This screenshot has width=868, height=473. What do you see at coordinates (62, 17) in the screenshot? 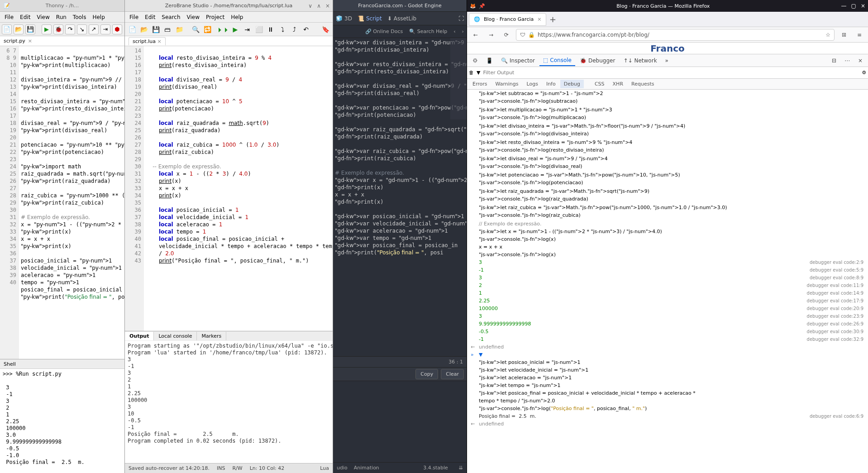
I see `menu-run: Run` at bounding box center [62, 17].